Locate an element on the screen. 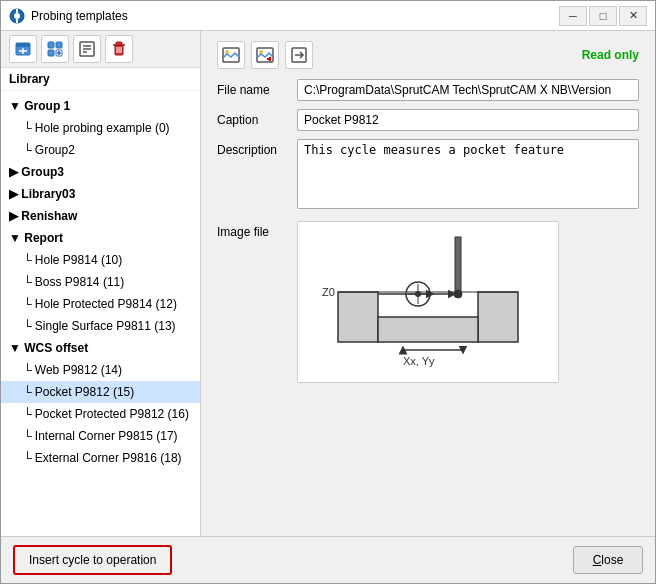 The width and height of the screenshot is (656, 584). readonly-label: Read only is located at coordinates (610, 55).